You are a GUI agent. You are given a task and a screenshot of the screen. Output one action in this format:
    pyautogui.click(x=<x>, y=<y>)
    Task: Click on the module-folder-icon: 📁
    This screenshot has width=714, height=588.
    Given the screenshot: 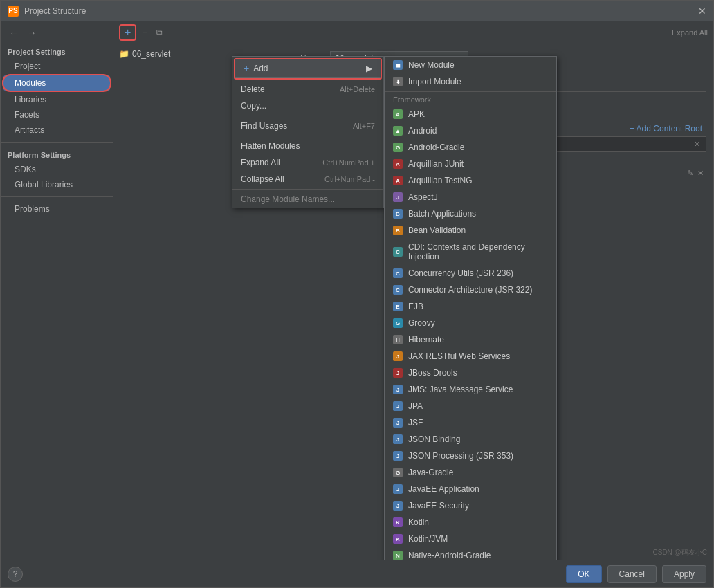 What is the action you would take?
    pyautogui.click(x=125, y=54)
    